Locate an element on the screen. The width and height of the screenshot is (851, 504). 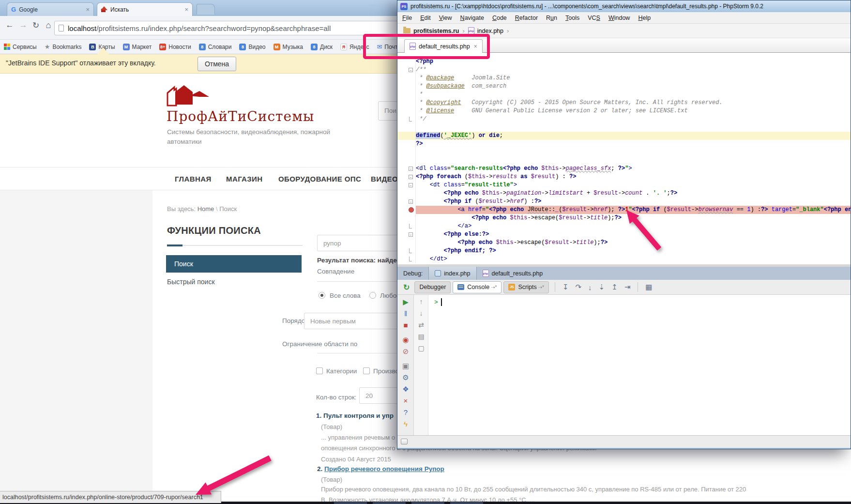
menu-help: Help is located at coordinates (644, 18).